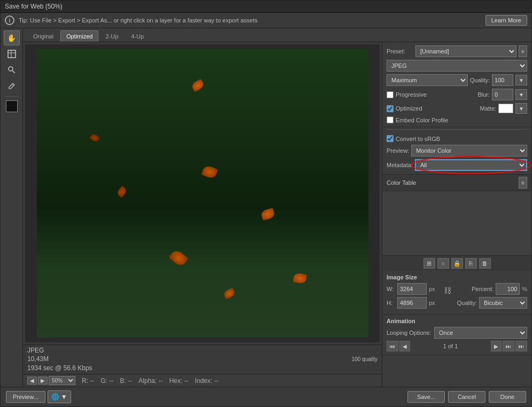  Describe the element at coordinates (413, 303) in the screenshot. I see `height-row: H: px` at that location.